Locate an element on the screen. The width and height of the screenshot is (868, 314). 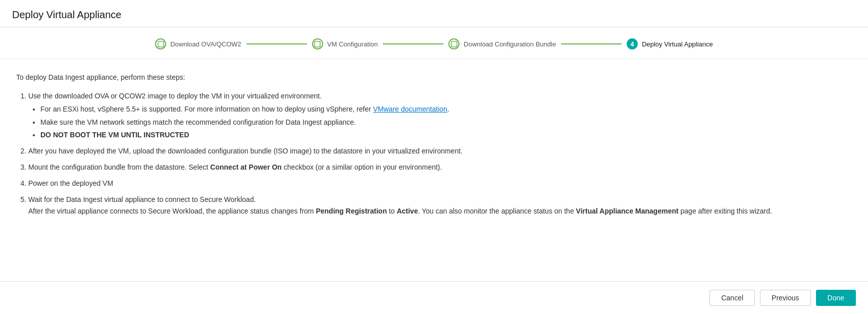
step-4: 4 Deploy Virtual Appliance is located at coordinates (670, 44).